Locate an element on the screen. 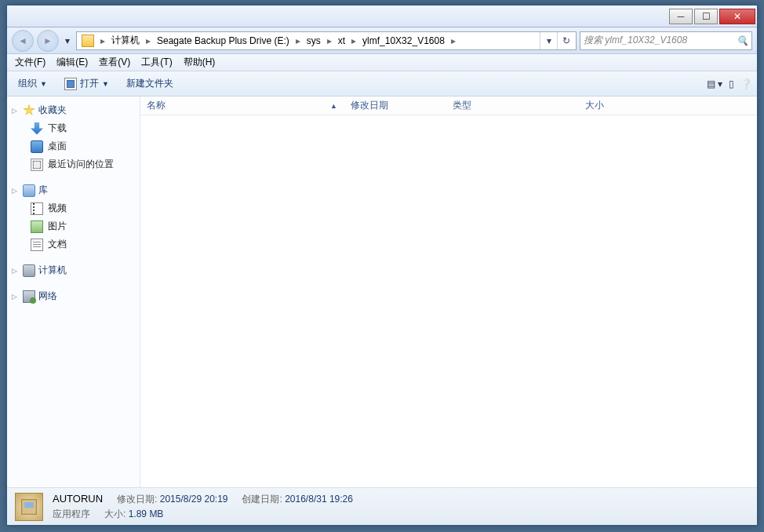 The height and width of the screenshot is (532, 764). selected-file-icon is located at coordinates (29, 507).